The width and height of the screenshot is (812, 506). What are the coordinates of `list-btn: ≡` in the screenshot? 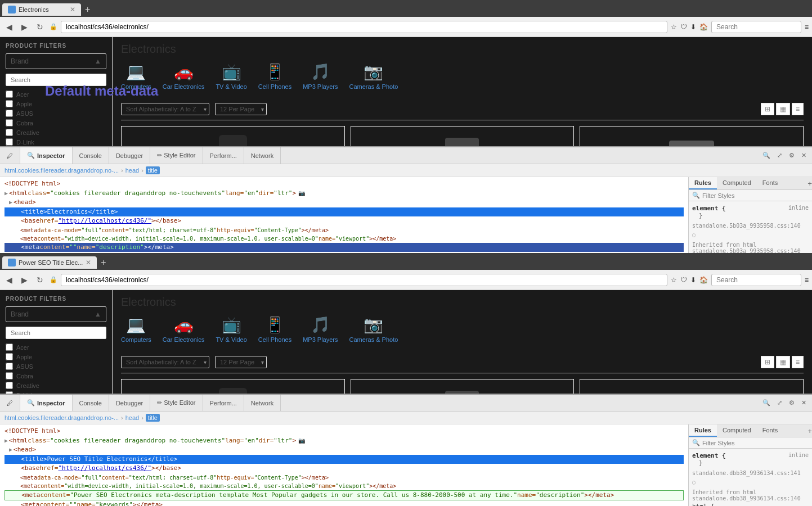 It's located at (798, 109).